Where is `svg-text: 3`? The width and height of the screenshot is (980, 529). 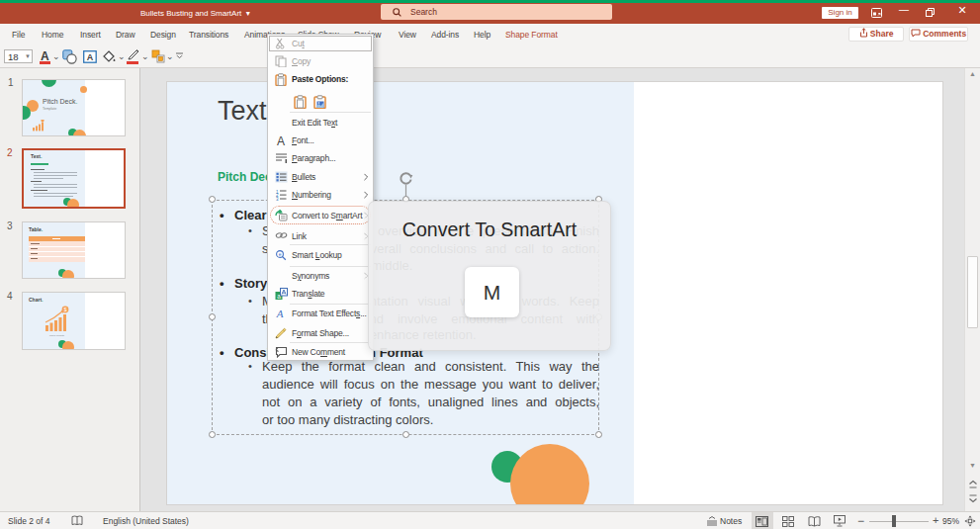
svg-text: 3 is located at coordinates (277, 199).